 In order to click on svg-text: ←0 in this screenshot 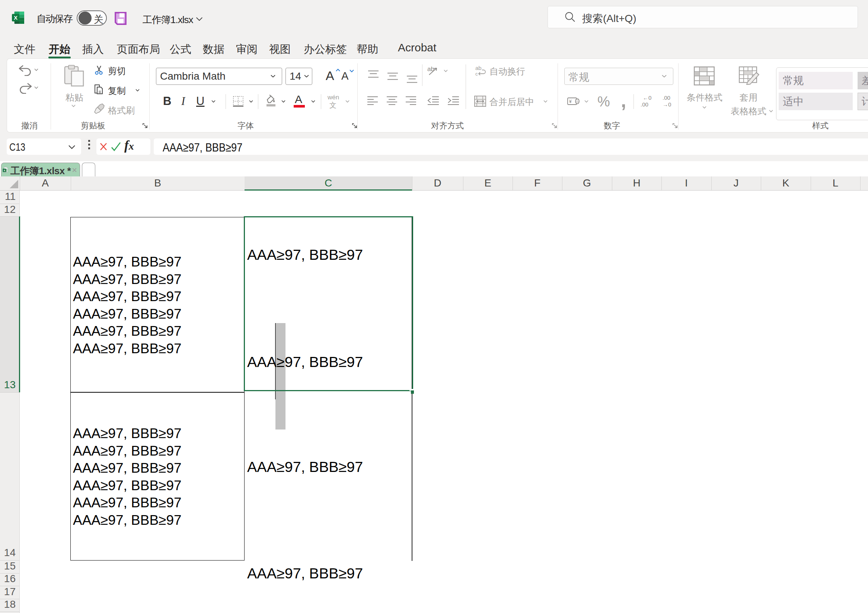, I will do `click(647, 98)`.